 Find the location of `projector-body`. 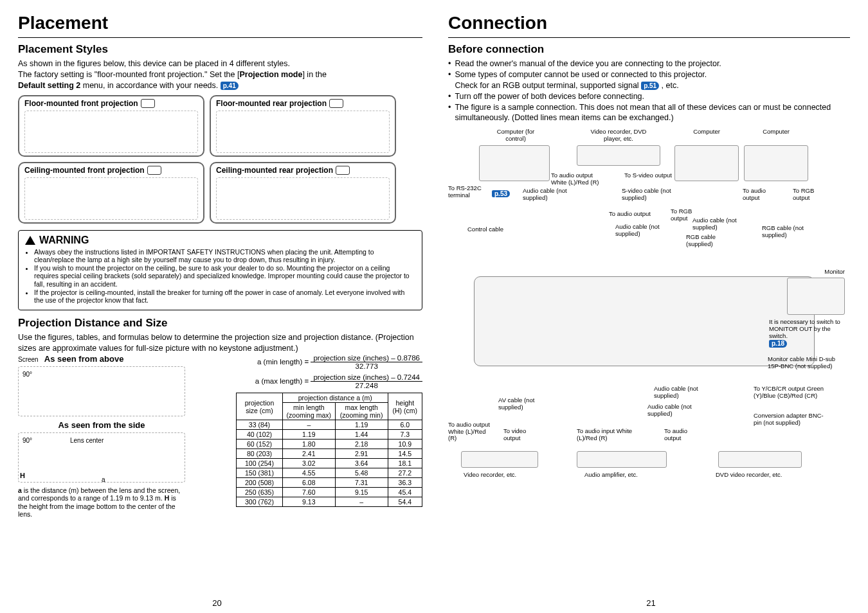

projector-body is located at coordinates (644, 321).